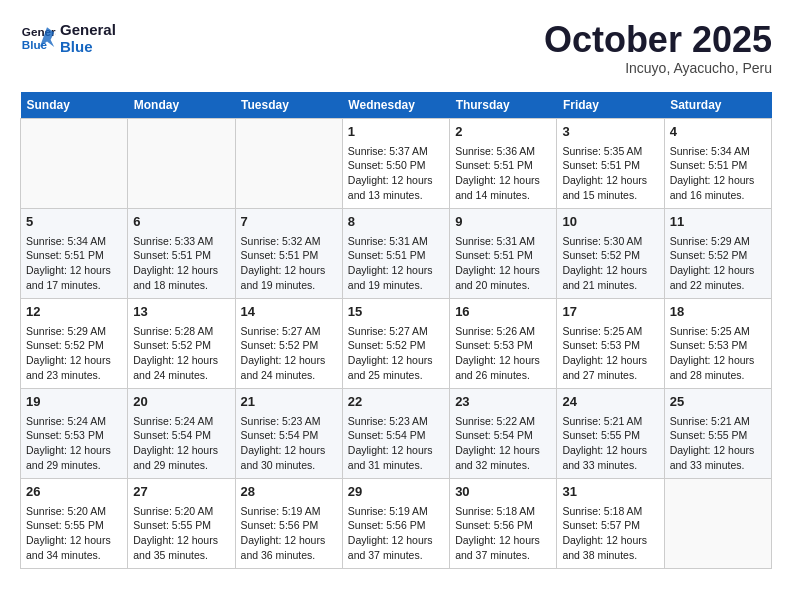 This screenshot has height=612, width=792. Describe the element at coordinates (610, 163) in the screenshot. I see `calendar-cell: 3Sunrise: 5:35 AM Sunset: 5:51 PM Daylig…` at that location.